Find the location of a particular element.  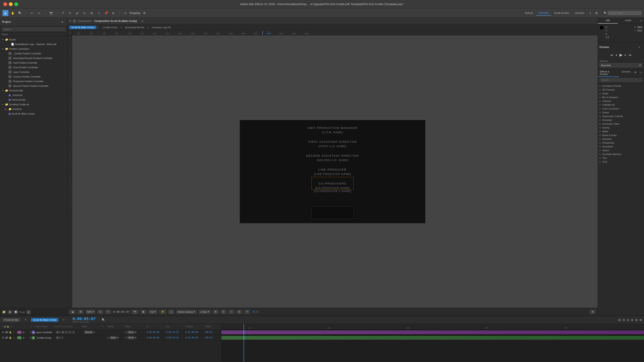

tree-item-license-pos: ▶ License Position Controller is located at coordinates (34, 77).